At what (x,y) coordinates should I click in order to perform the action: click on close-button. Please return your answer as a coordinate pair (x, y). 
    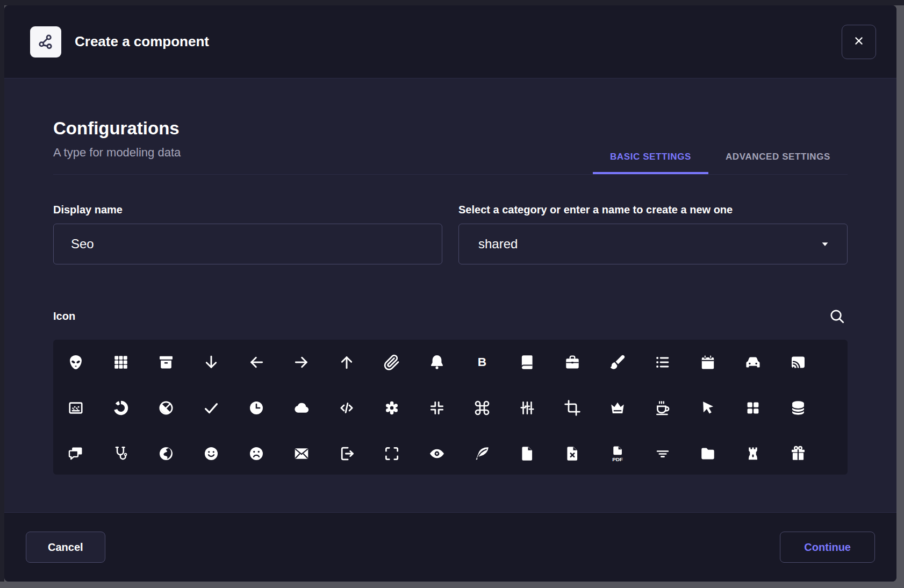
    Looking at the image, I should click on (859, 42).